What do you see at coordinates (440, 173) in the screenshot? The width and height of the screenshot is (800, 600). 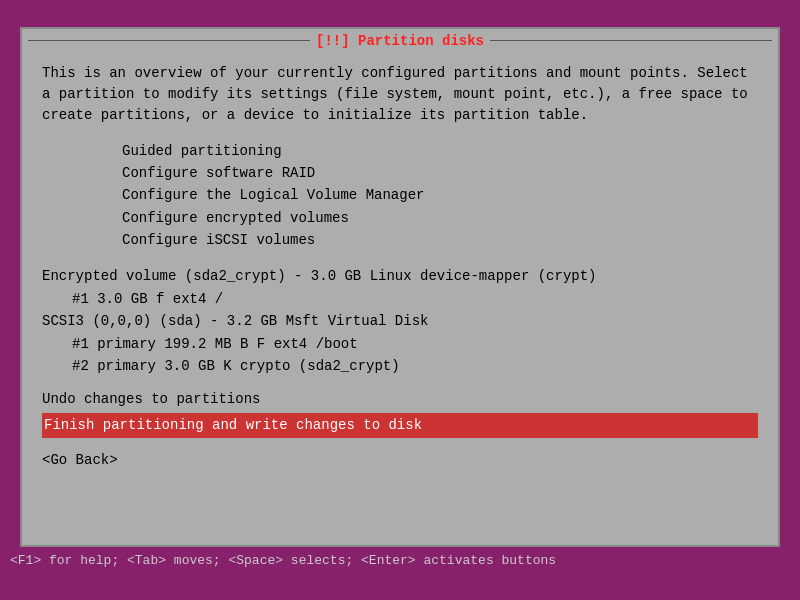 I see `menu-item-raid: Configure software RAID` at bounding box center [440, 173].